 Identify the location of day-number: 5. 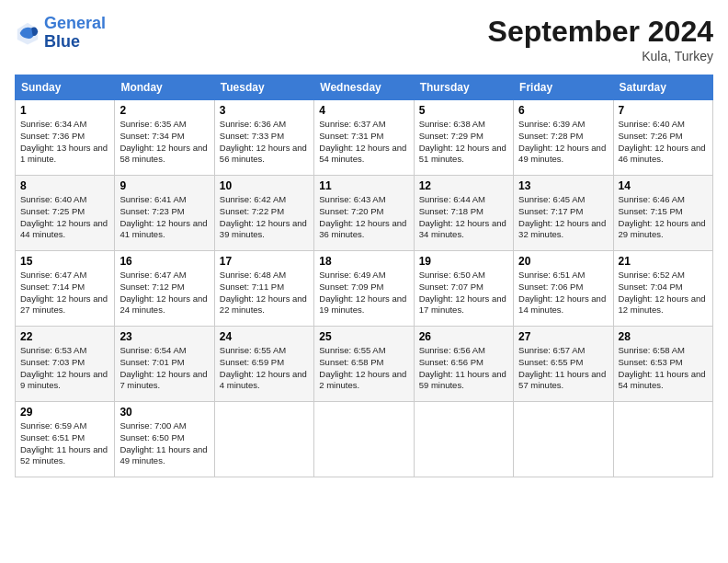
(463, 110).